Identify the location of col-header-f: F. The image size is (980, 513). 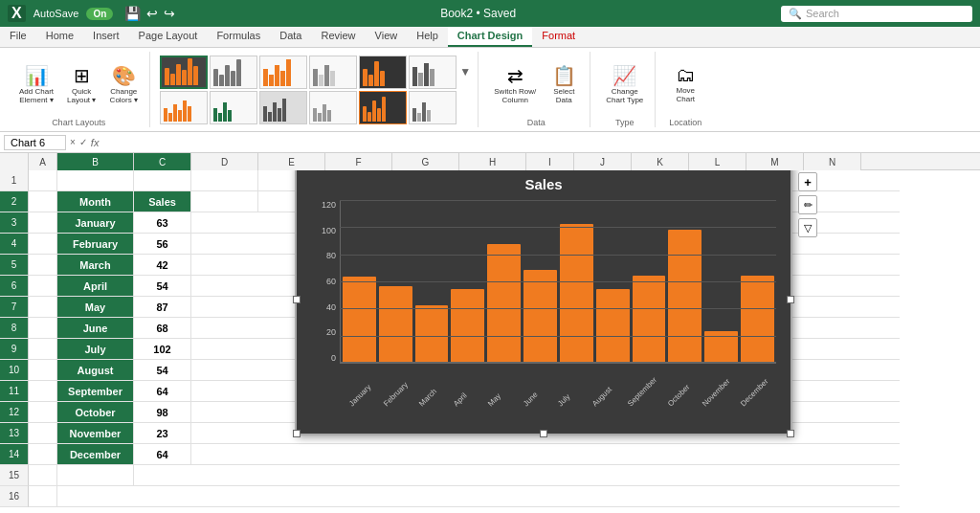
(359, 162).